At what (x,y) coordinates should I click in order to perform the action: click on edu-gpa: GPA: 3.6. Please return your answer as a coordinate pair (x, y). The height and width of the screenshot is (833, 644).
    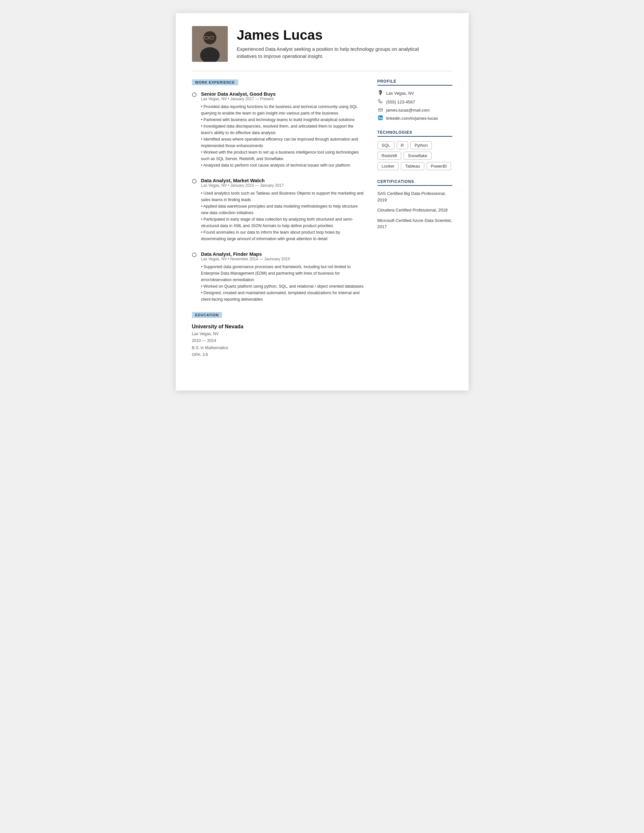
    Looking at the image, I should click on (278, 355).